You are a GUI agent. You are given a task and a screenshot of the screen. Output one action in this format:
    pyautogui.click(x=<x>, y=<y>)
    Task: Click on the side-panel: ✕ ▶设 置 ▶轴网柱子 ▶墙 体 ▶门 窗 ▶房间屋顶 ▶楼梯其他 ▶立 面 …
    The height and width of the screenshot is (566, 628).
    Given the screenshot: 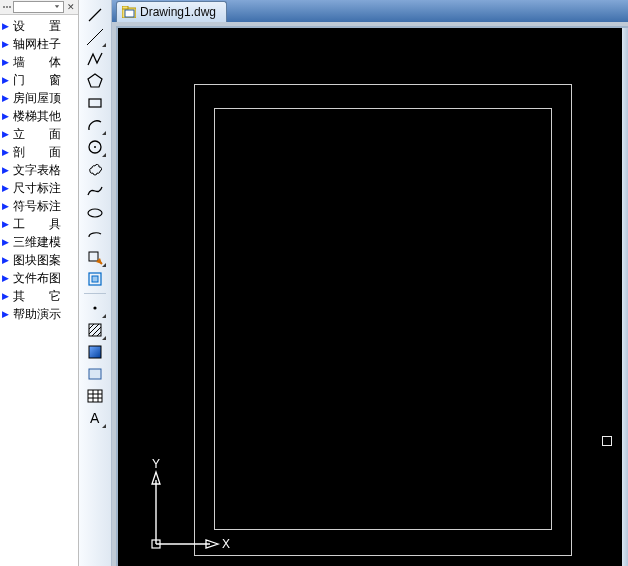 What is the action you would take?
    pyautogui.click(x=40, y=283)
    